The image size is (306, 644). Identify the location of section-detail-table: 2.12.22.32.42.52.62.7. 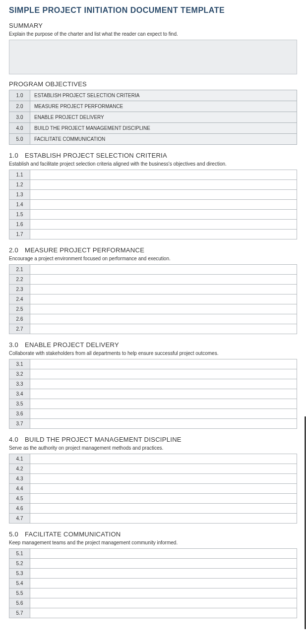
(153, 299).